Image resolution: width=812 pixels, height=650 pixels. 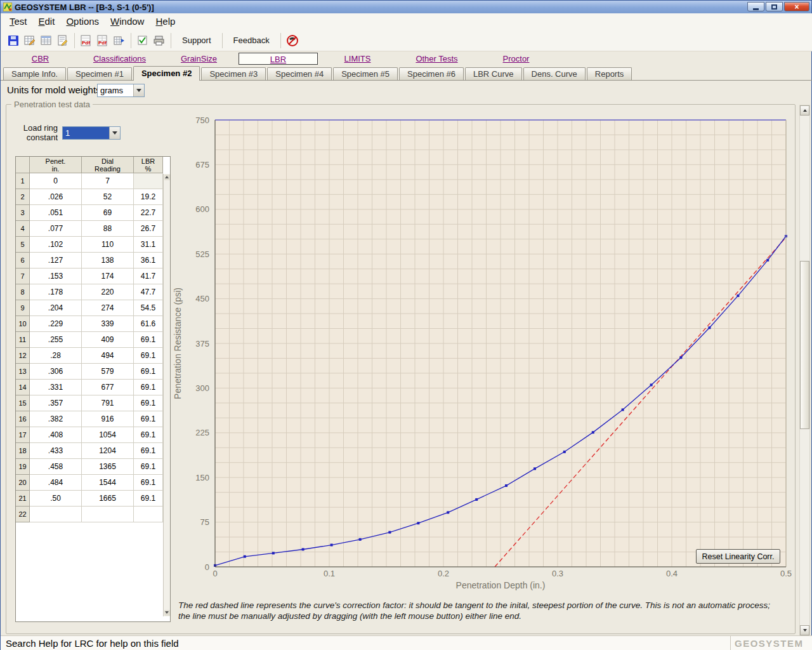 What do you see at coordinates (56, 340) in the screenshot?
I see `table-cell: .255` at bounding box center [56, 340].